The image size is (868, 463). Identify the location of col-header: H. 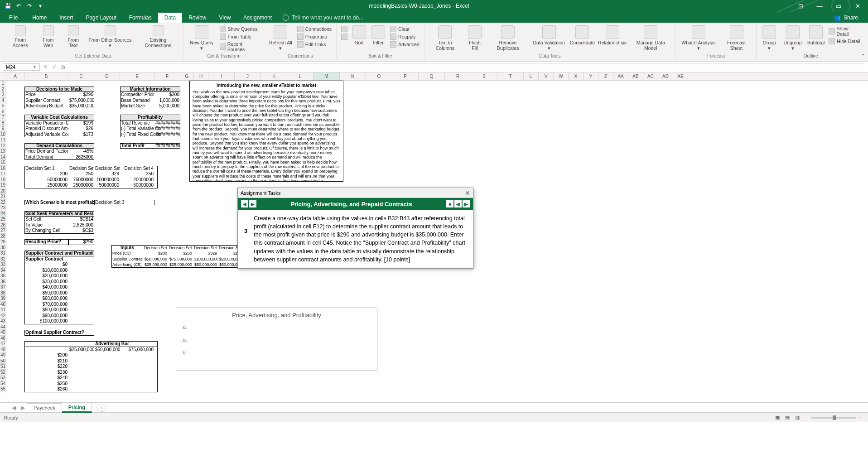
(201, 76).